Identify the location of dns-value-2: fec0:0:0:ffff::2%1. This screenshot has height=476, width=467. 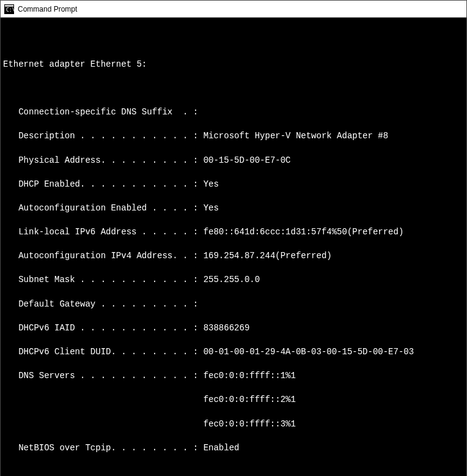
(149, 400).